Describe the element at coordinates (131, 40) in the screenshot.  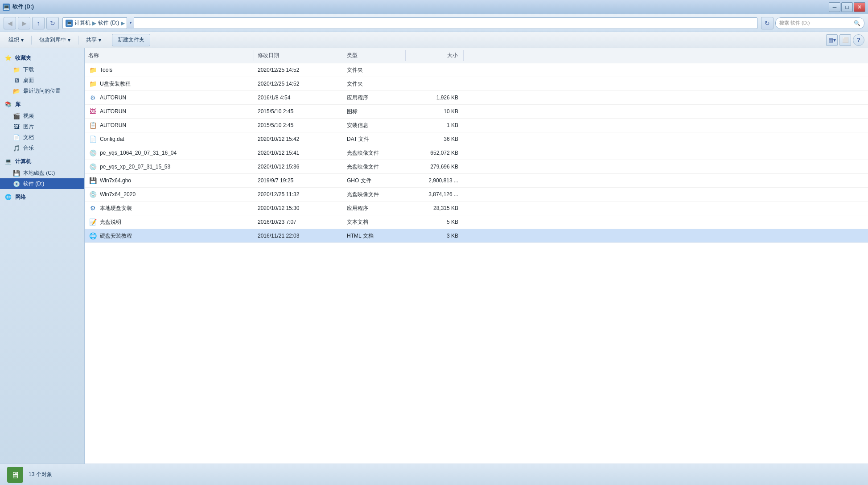
I see `new-folder-button: 新建文件夹` at that location.